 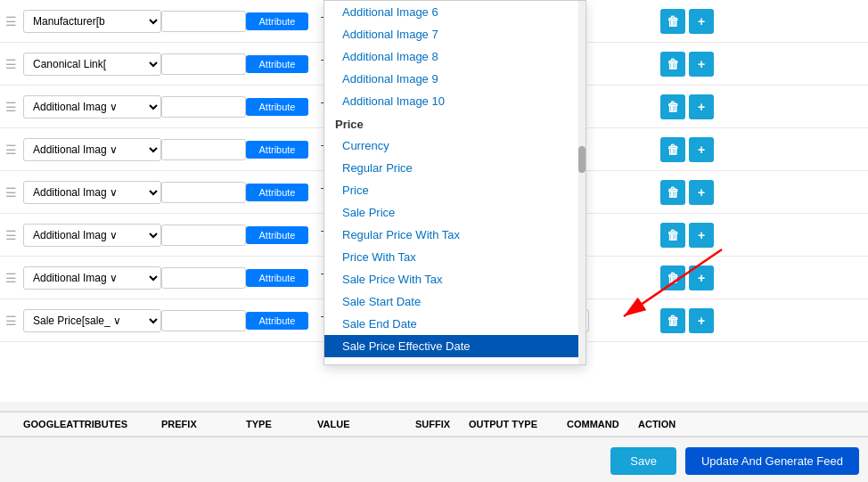 I want to click on googleattr-select-4: Additional Imag ∨, so click(x=93, y=150).